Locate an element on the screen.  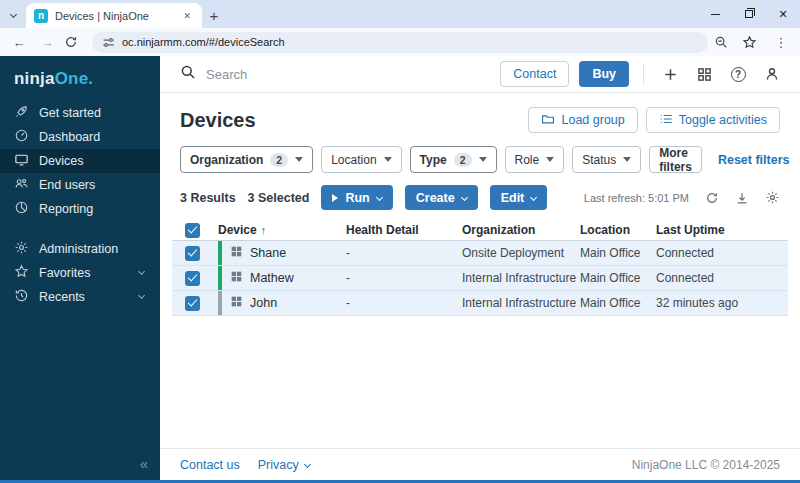
restore-button is located at coordinates (749, 14).